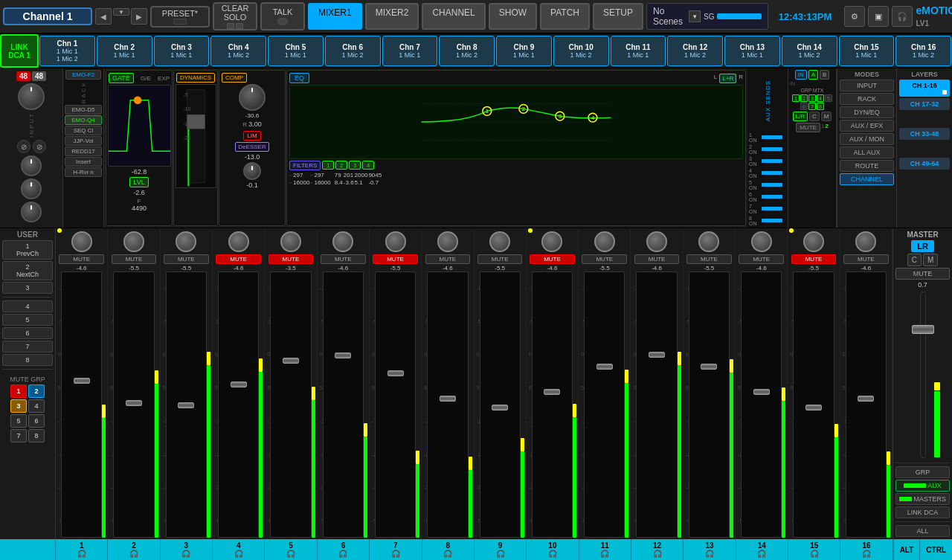 This screenshot has width=952, height=560. What do you see at coordinates (103, 16) in the screenshot?
I see `nav-prev: ◀` at bounding box center [103, 16].